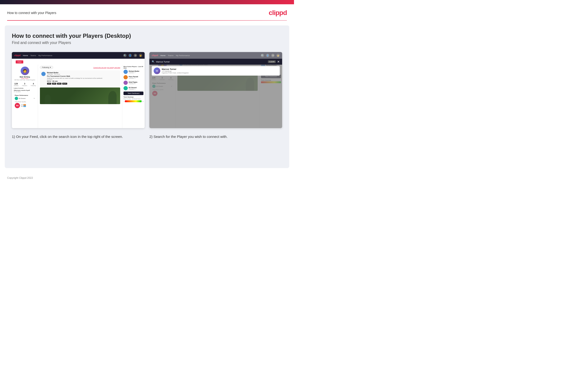 The width and height of the screenshot is (588, 368). Describe the element at coordinates (83, 74) in the screenshot. I see `activity-meta-1: Yesterday · The Grove` at that location.